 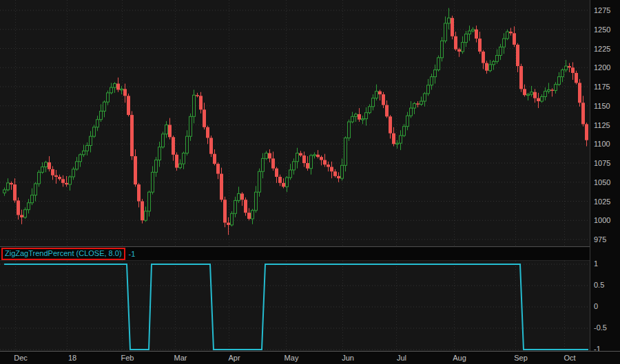 I want to click on price-tick-label: 1225, so click(x=602, y=49).